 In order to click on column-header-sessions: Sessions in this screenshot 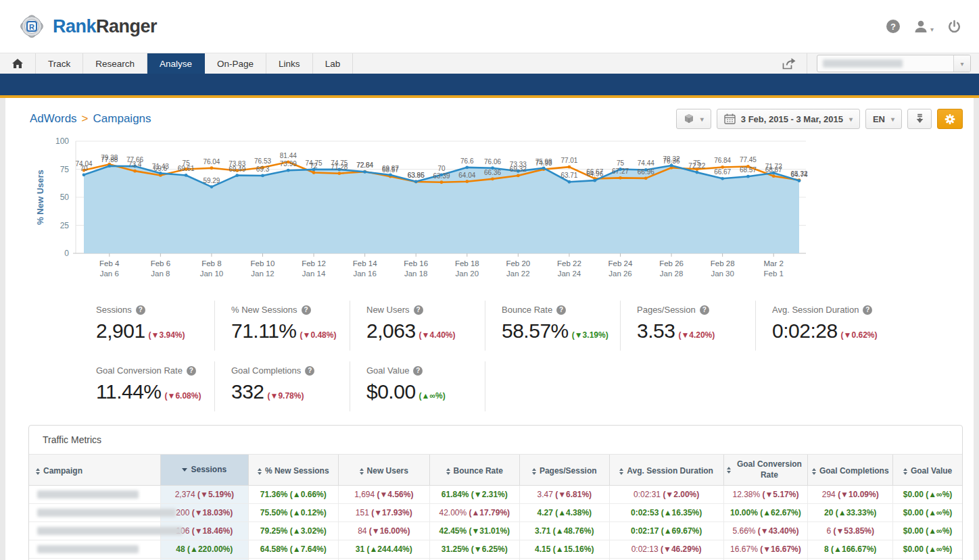, I will do `click(204, 470)`.